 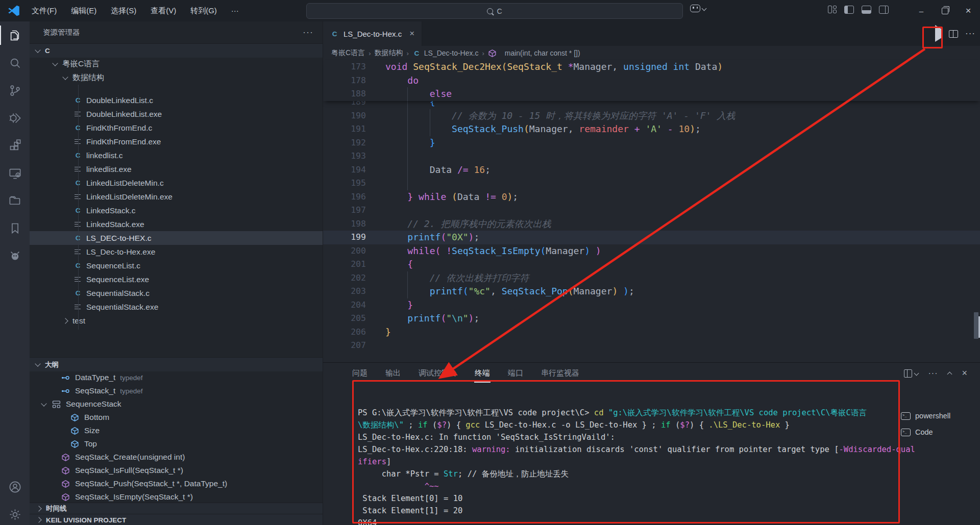 I want to click on activity-item-search, so click(x=15, y=63).